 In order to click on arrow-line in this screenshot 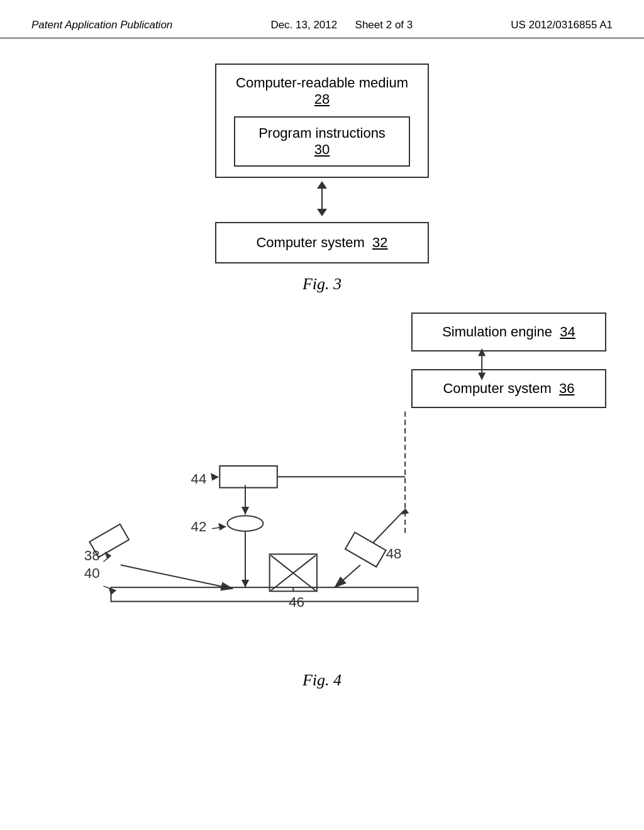, I will do `click(322, 199)`.